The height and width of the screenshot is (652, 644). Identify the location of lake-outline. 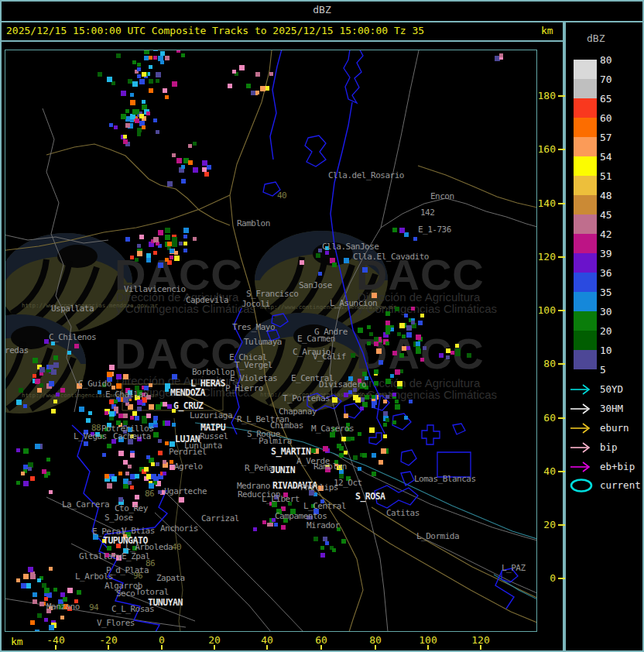
(409, 458).